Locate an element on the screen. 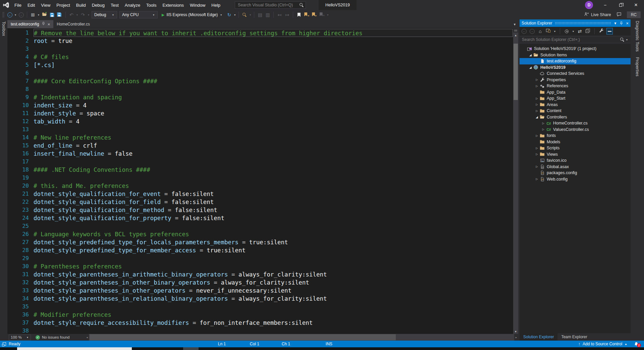  code-line-18: 18#### .NET Coding Conventions #### is located at coordinates (260, 170).